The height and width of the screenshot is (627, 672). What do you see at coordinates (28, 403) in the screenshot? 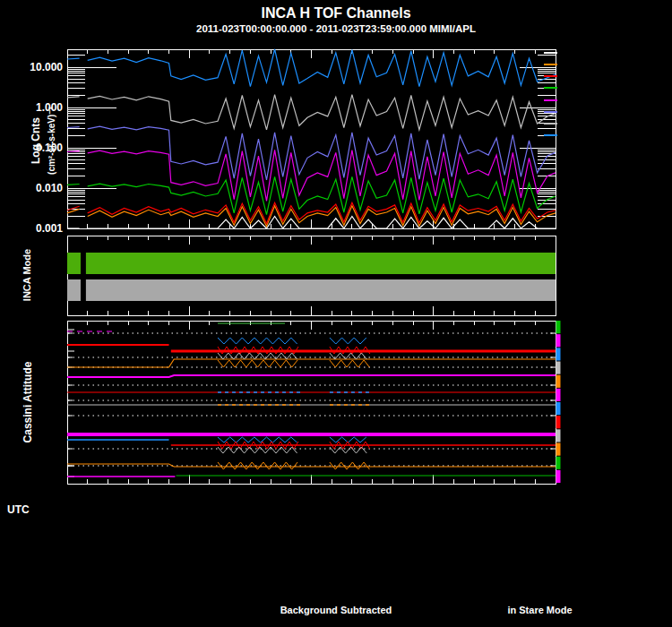
I see `attitude-panel-label: Cassini Attitude` at bounding box center [28, 403].